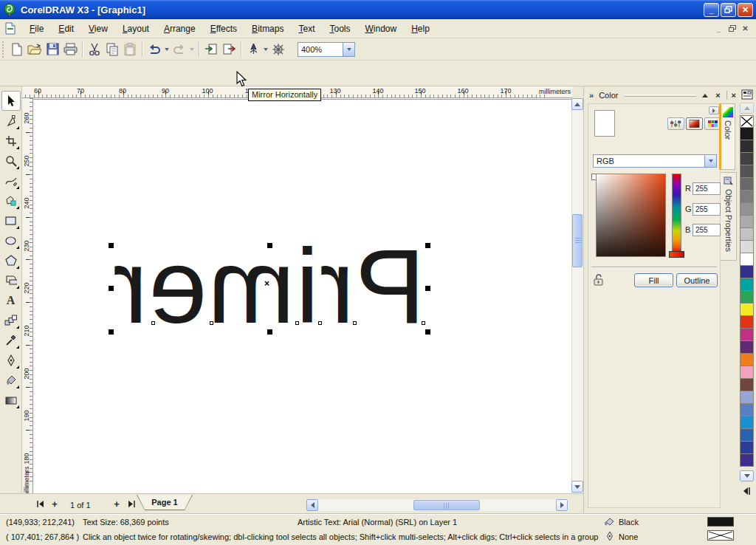  I want to click on scroll-right-button, so click(562, 505).